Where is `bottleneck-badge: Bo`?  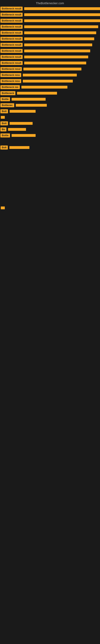 bottleneck-badge: Bo is located at coordinates (3, 130).